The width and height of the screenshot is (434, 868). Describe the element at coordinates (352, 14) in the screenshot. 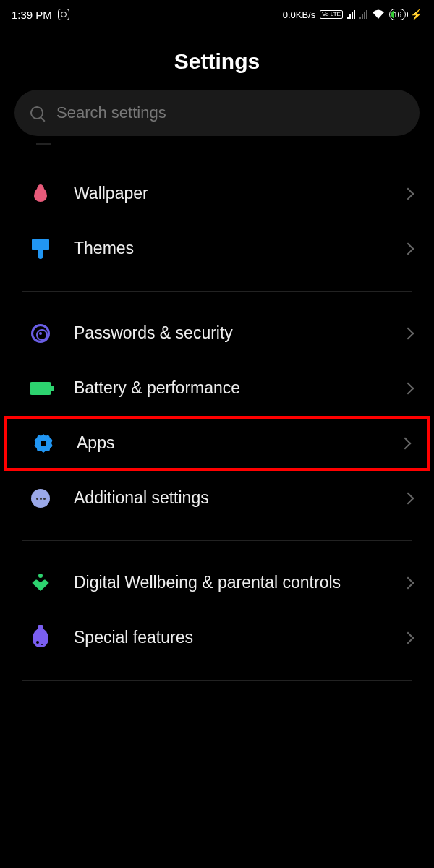

I see `signal-1-icon` at that location.